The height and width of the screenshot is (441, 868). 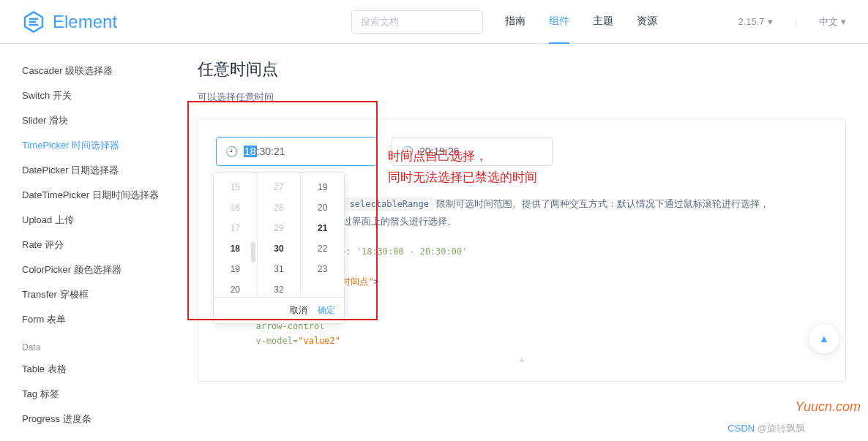 What do you see at coordinates (231, 151) in the screenshot?
I see `clock-icon: 🕘` at bounding box center [231, 151].